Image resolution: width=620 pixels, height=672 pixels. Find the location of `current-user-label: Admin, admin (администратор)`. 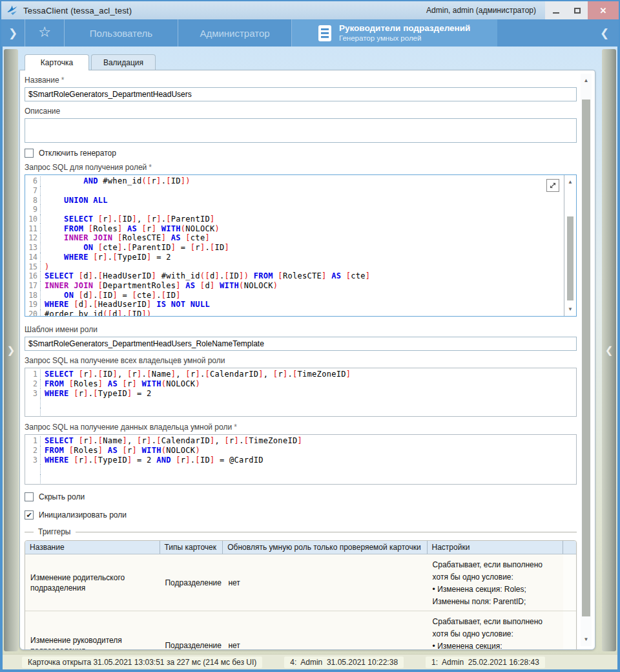

current-user-label: Admin, admin (администратор) is located at coordinates (481, 10).